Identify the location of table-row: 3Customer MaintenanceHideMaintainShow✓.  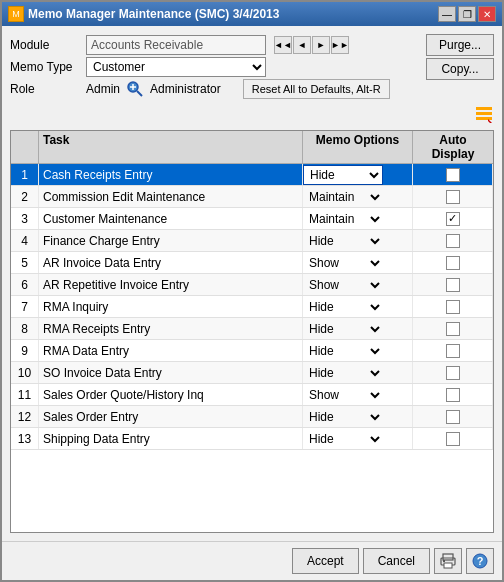
(252, 219).